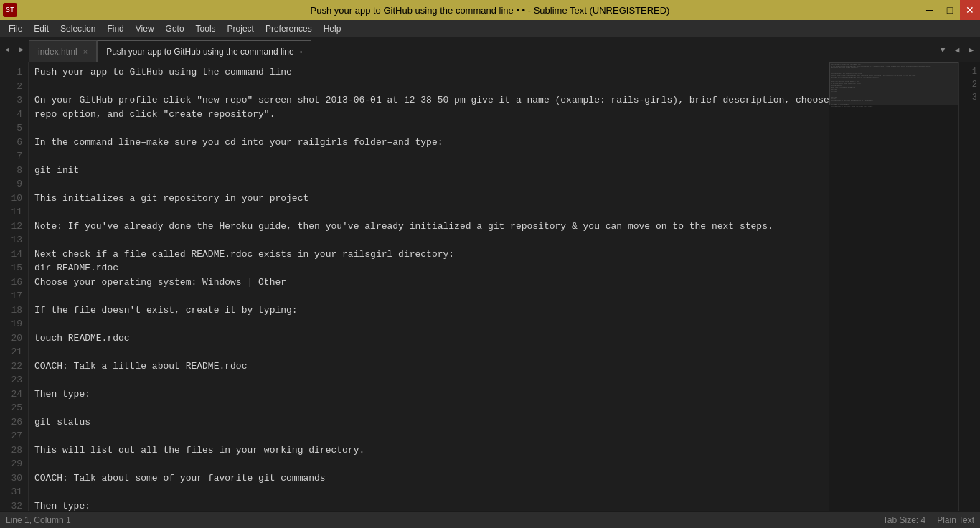 Image resolution: width=980 pixels, height=528 pixels. What do you see at coordinates (490, 10) in the screenshot?
I see `title-bar: ST Push your app to GitHub using the com…` at bounding box center [490, 10].